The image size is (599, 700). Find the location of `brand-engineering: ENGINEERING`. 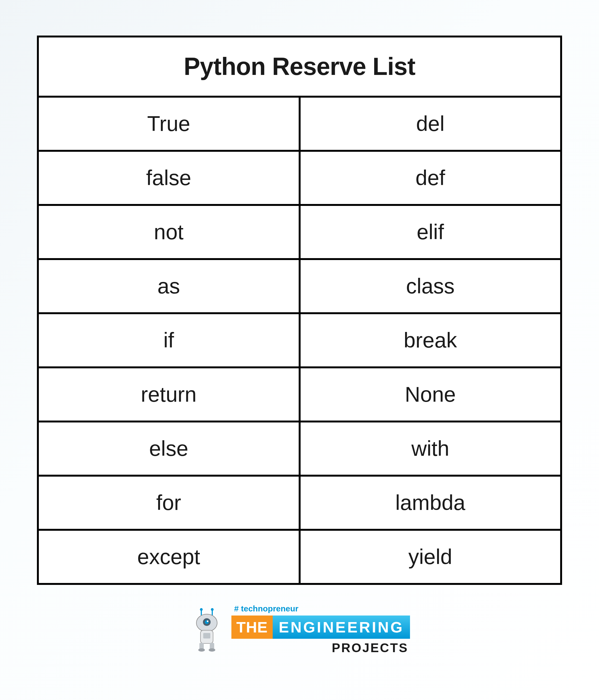

brand-engineering: ENGINEERING is located at coordinates (341, 627).